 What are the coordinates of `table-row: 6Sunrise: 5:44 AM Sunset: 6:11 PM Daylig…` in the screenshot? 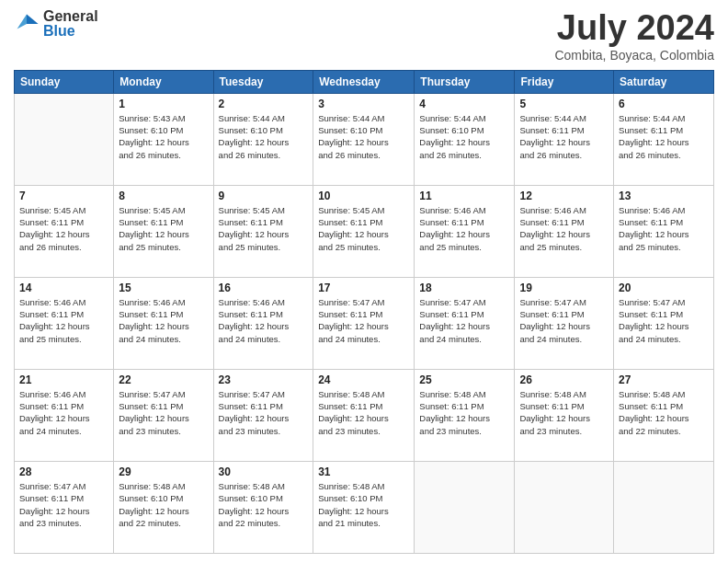 It's located at (664, 139).